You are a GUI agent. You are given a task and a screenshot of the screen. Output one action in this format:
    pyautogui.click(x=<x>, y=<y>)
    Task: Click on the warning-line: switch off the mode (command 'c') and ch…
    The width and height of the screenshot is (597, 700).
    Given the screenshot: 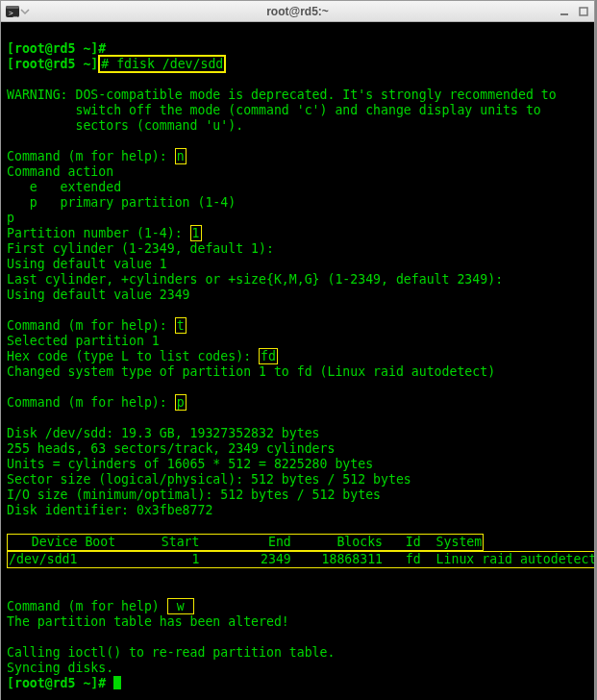 What is the action you would take?
    pyautogui.click(x=274, y=110)
    